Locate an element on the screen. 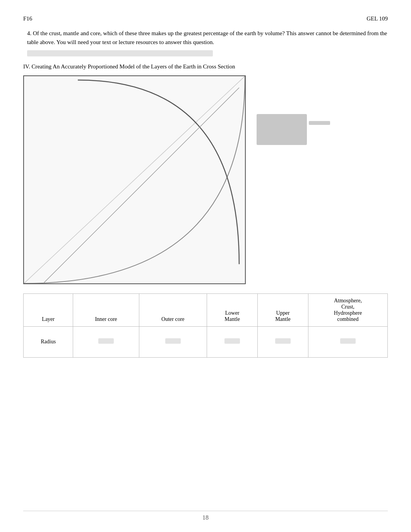  col-inner-core: Inner core is located at coordinates (106, 310).